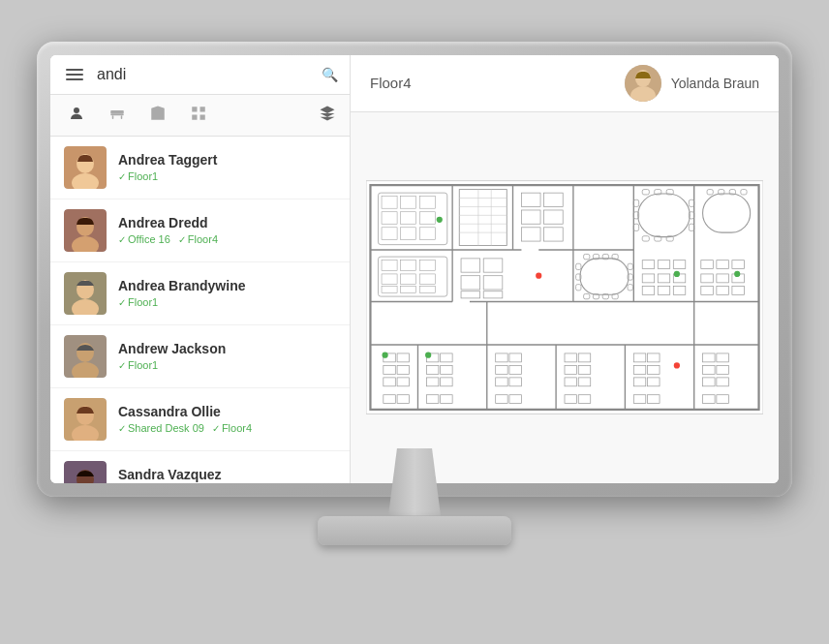 This screenshot has width=829, height=644. Describe the element at coordinates (77, 115) in the screenshot. I see `filter-tab-people` at that location.